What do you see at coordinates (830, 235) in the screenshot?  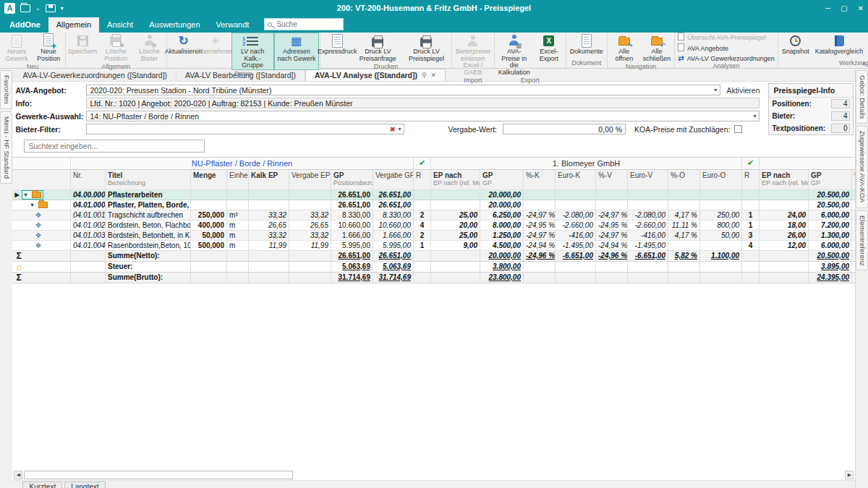 I see `grid-cell-b2_gp: 1.300,00` at bounding box center [830, 235].